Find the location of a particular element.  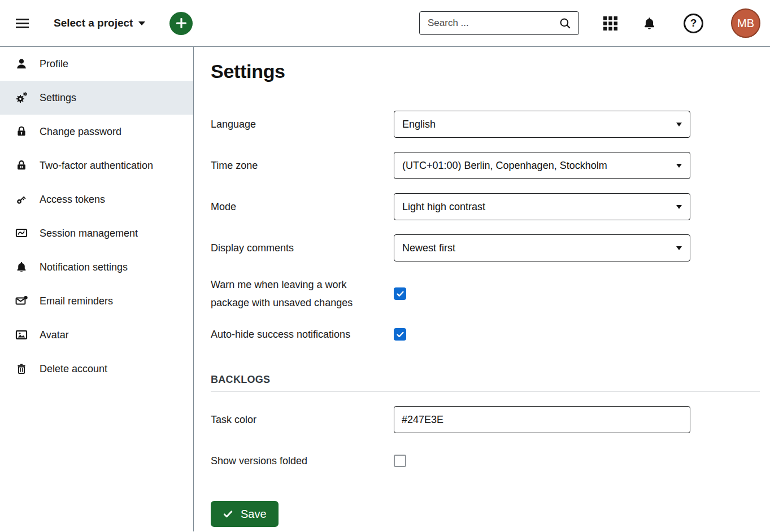

project-selector-label: Select a project is located at coordinates (93, 23).